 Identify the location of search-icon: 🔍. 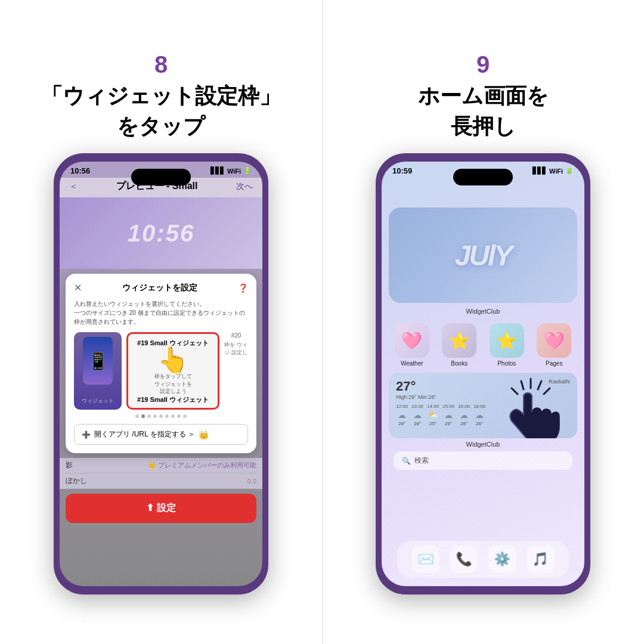
(407, 461).